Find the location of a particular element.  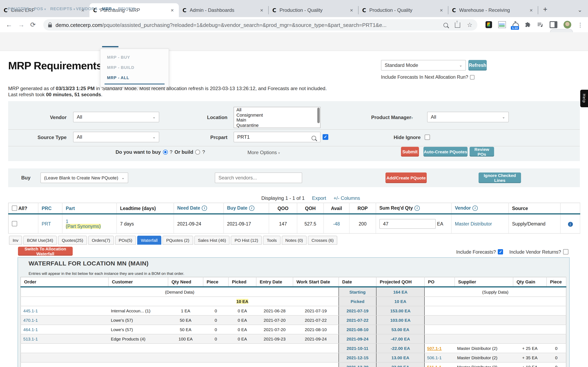

source-type-select: All⌄ is located at coordinates (116, 137).